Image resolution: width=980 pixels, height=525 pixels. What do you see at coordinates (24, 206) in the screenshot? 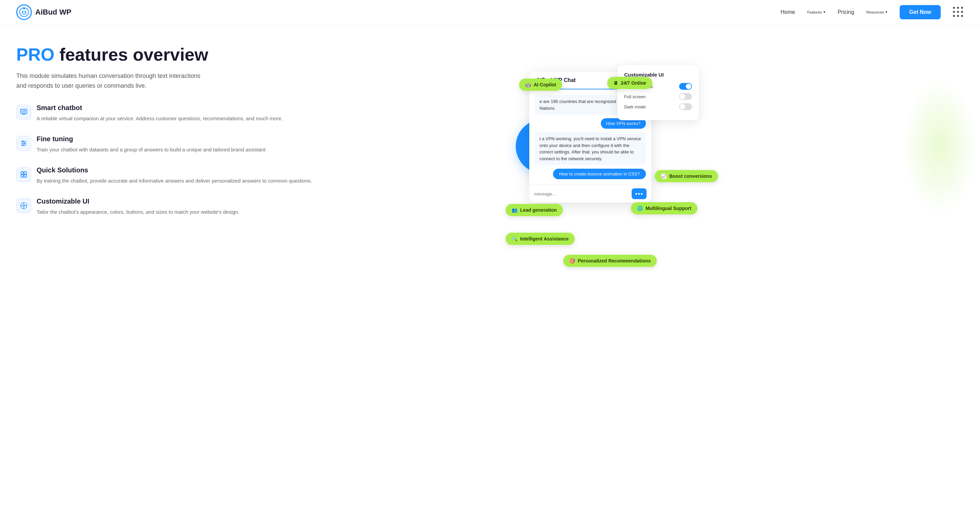
I see `customizable-ui-icon` at bounding box center [24, 206].